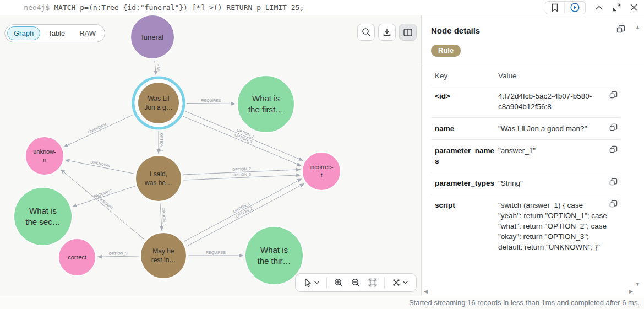  What do you see at coordinates (467, 76) in the screenshot?
I see `key-column-header: Key` at bounding box center [467, 76].